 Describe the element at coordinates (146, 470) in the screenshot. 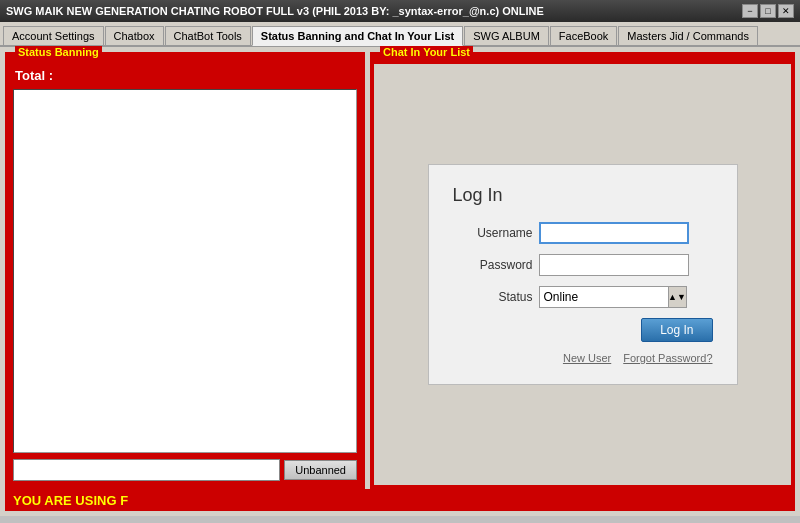

I see `banning-input` at that location.